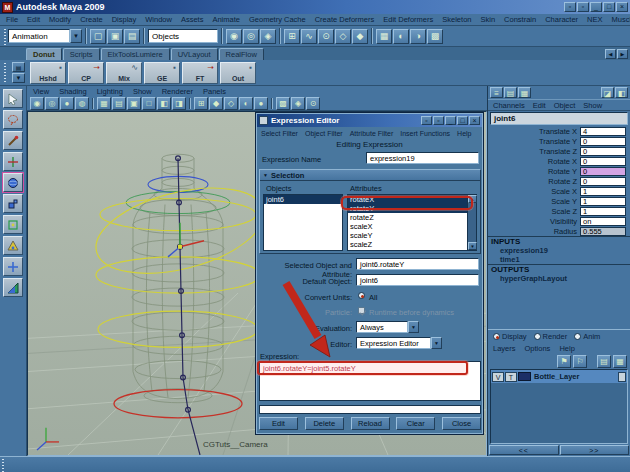  Describe the element at coordinates (622, 377) in the screenshot. I see `layer-extra-cell` at that location.